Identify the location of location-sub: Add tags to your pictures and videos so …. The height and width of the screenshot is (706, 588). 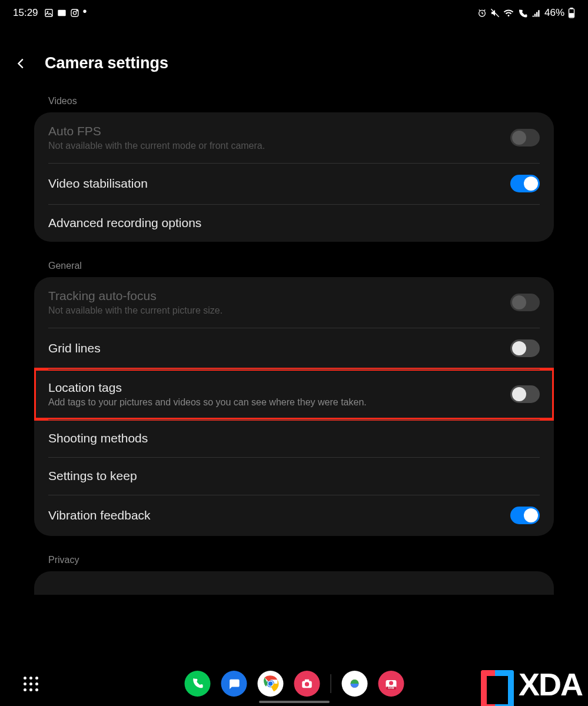
(279, 402).